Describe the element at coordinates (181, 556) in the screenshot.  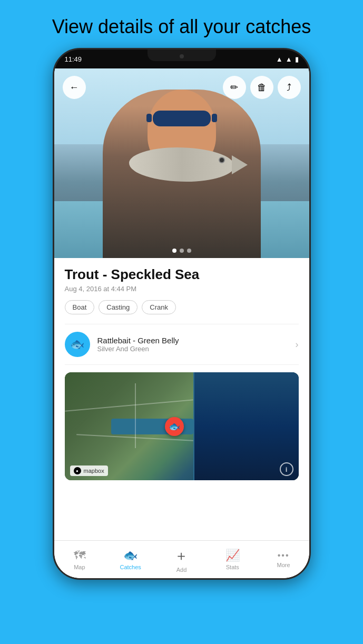
I see `add-nav-icon: ＋` at that location.